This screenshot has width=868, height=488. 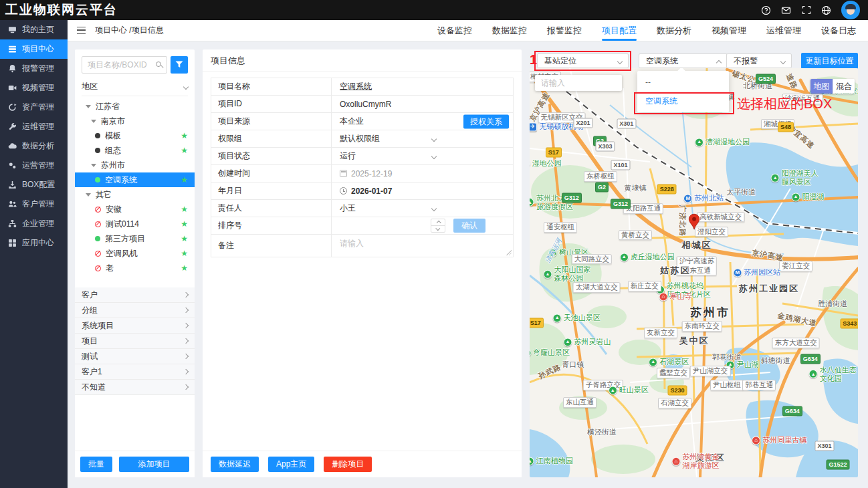 I want to click on help-icon, so click(x=766, y=11).